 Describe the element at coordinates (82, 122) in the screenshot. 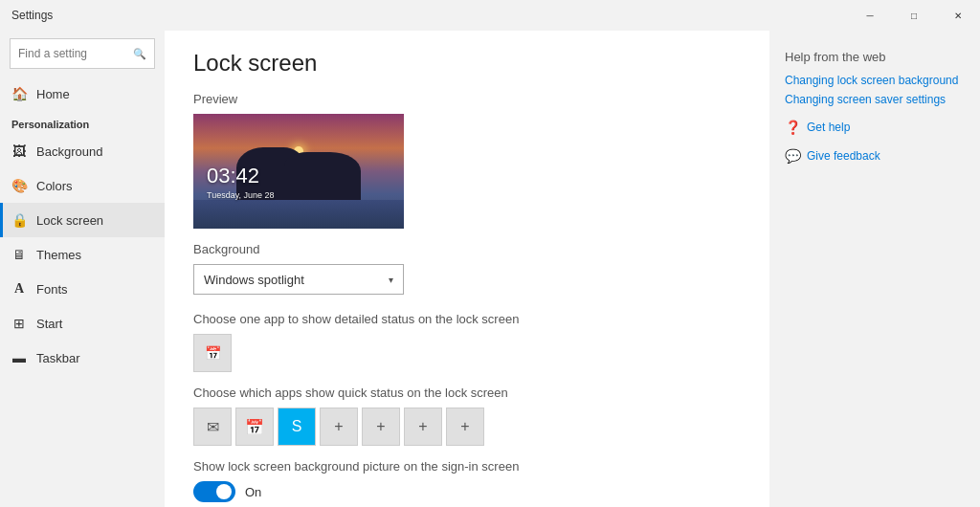

I see `sidebar-section-label: Personalization` at that location.